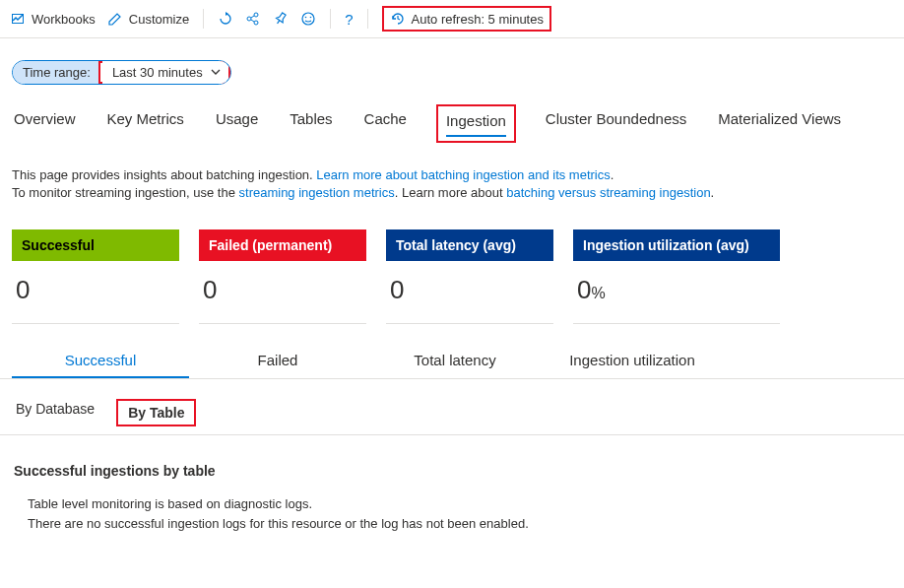  Describe the element at coordinates (281, 19) in the screenshot. I see `pin-icon` at that location.